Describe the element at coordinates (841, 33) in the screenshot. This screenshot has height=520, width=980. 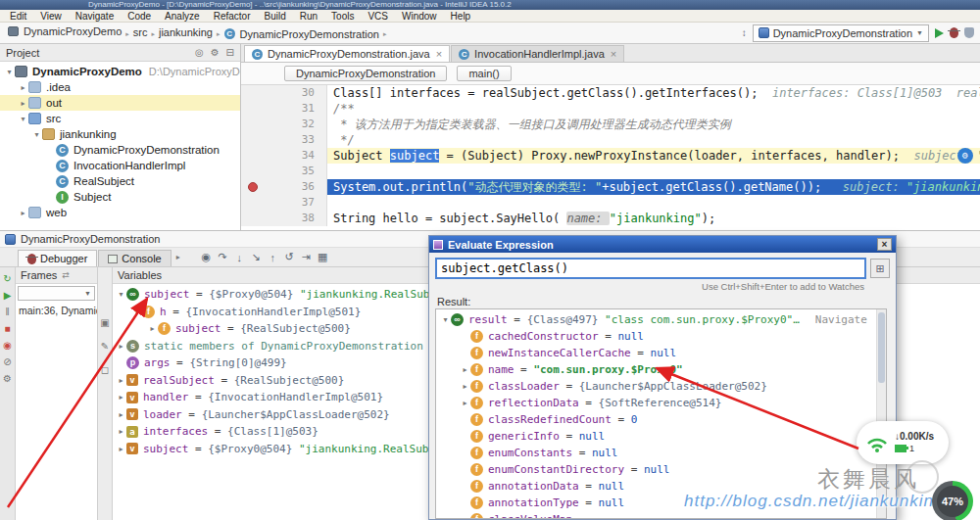
I see `run-configuration-select: DynamicProxyDemonstration ▼` at that location.